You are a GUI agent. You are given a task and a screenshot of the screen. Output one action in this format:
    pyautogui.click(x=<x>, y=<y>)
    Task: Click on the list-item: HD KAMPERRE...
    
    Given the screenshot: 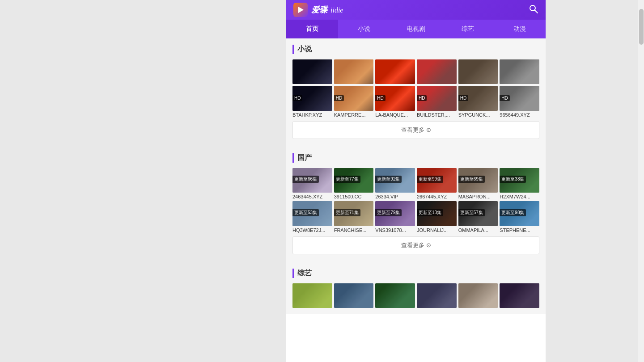 What is the action you would take?
    pyautogui.click(x=354, y=101)
    